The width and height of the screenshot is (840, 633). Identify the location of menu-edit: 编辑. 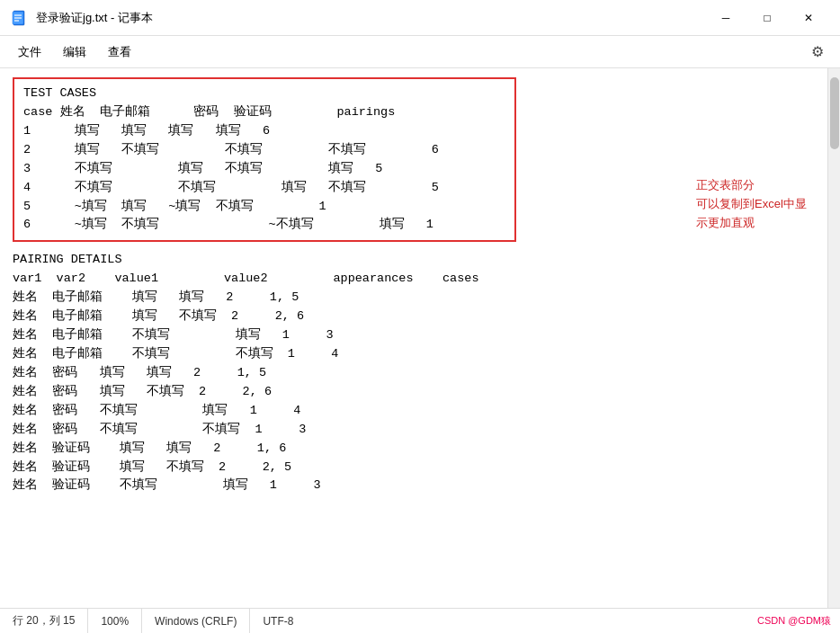
(75, 52).